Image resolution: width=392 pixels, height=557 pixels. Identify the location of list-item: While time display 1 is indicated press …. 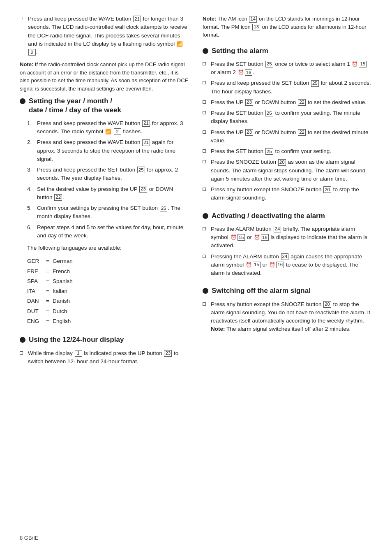
(104, 358).